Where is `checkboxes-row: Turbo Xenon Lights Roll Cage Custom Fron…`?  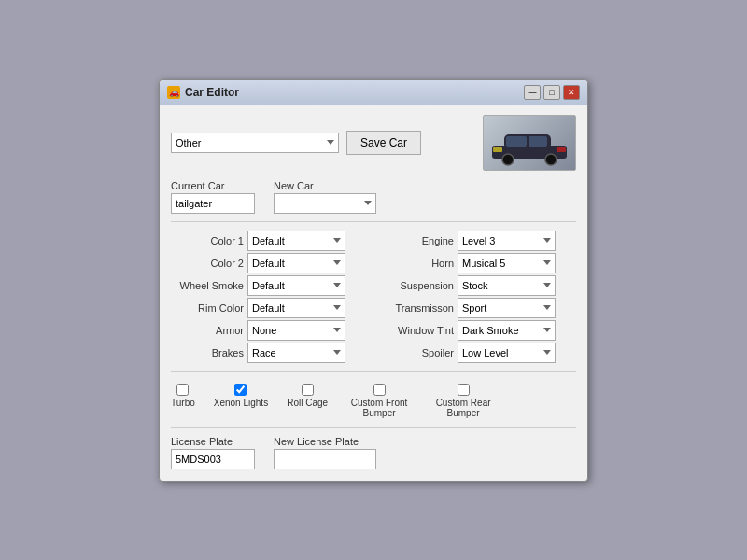 checkboxes-row: Turbo Xenon Lights Roll Cage Custom Fron… is located at coordinates (374, 401).